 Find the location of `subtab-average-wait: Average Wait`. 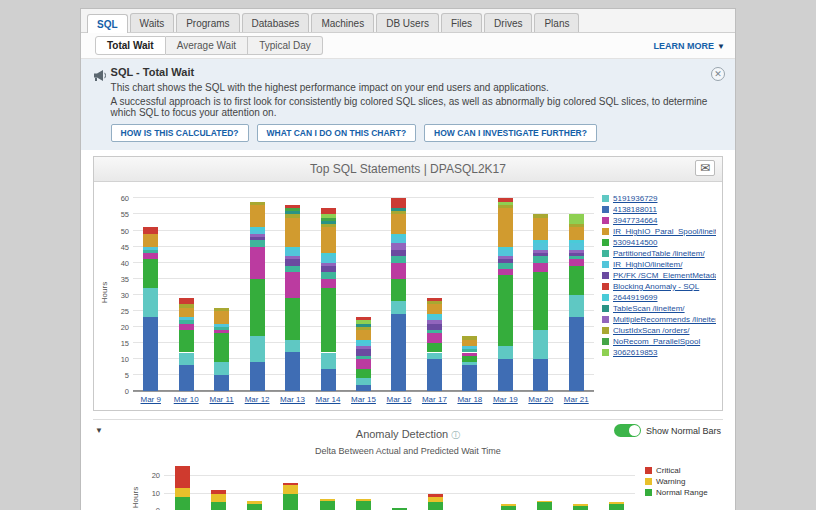

subtab-average-wait: Average Wait is located at coordinates (207, 46).